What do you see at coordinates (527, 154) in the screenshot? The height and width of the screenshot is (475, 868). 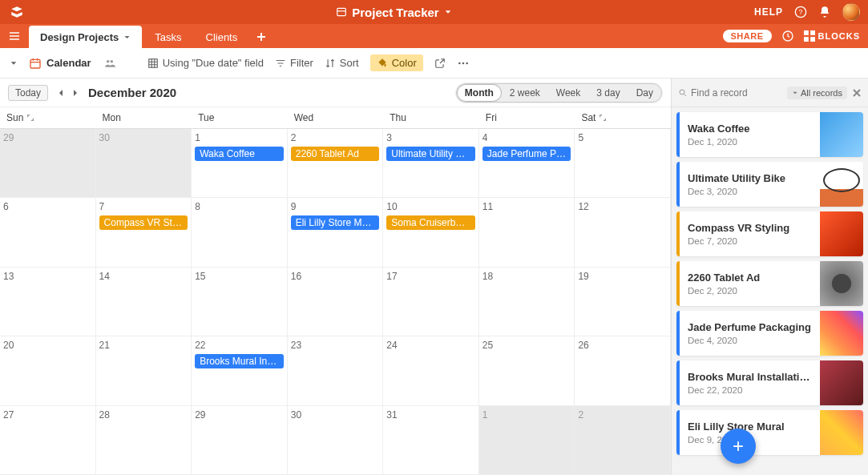 I see `calendar-event: Jade Perfume Pac...` at bounding box center [527, 154].